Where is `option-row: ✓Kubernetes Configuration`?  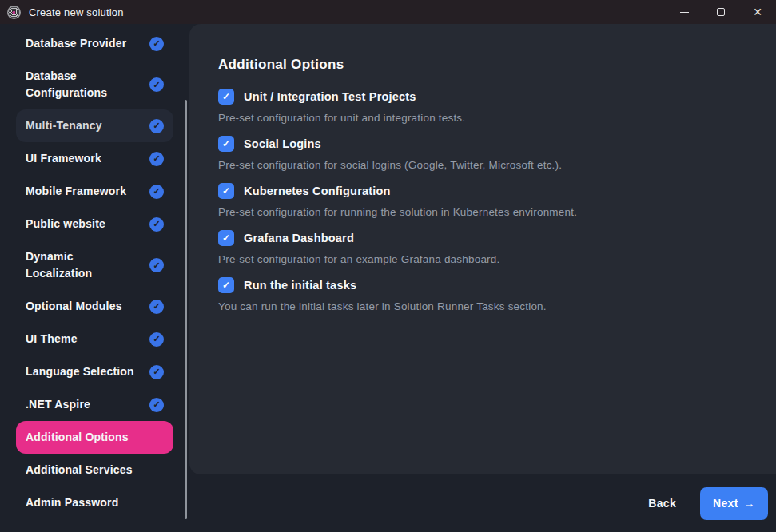 option-row: ✓Kubernetes Configuration is located at coordinates (481, 191).